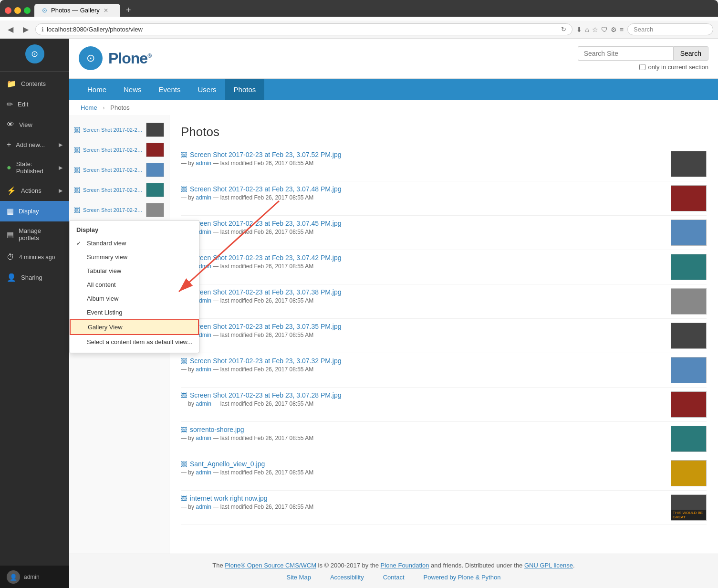 This screenshot has width=718, height=588. Describe the element at coordinates (34, 191) in the screenshot. I see `sidebar-item-actions: ⚡ Actions ▶` at that location.